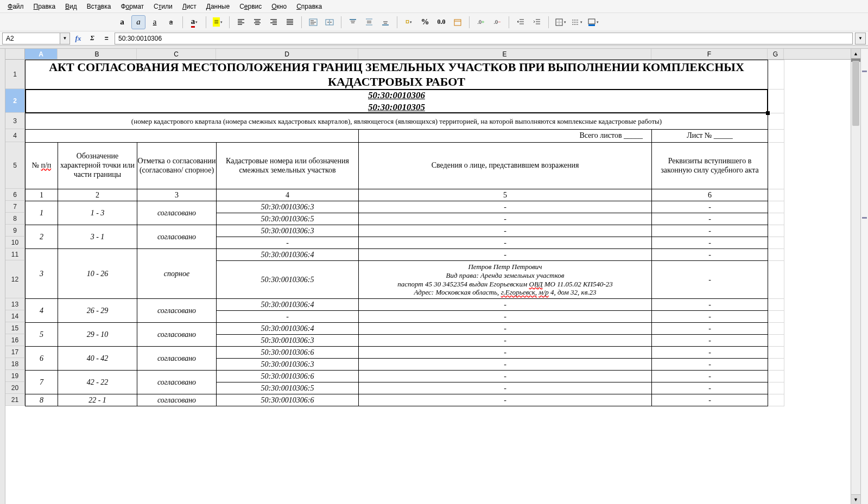  What do you see at coordinates (710, 207) in the screenshot?
I see `data-act-1-0: -` at bounding box center [710, 207].